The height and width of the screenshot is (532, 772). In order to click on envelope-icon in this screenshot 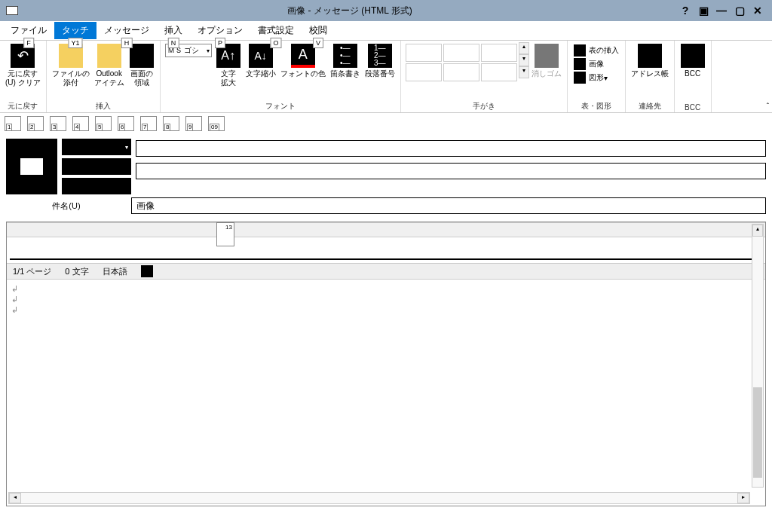, I will do `click(109, 56)`.